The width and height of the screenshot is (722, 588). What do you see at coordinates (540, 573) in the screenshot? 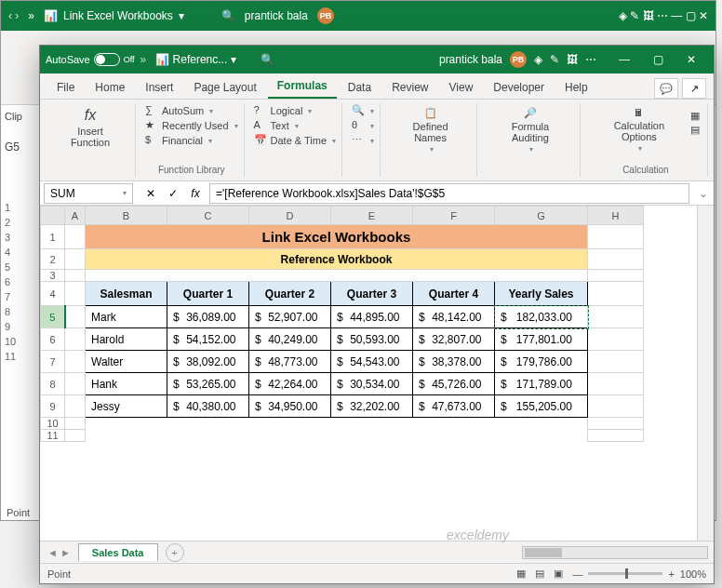
I see `view-layout-icon: ▤` at bounding box center [540, 573].